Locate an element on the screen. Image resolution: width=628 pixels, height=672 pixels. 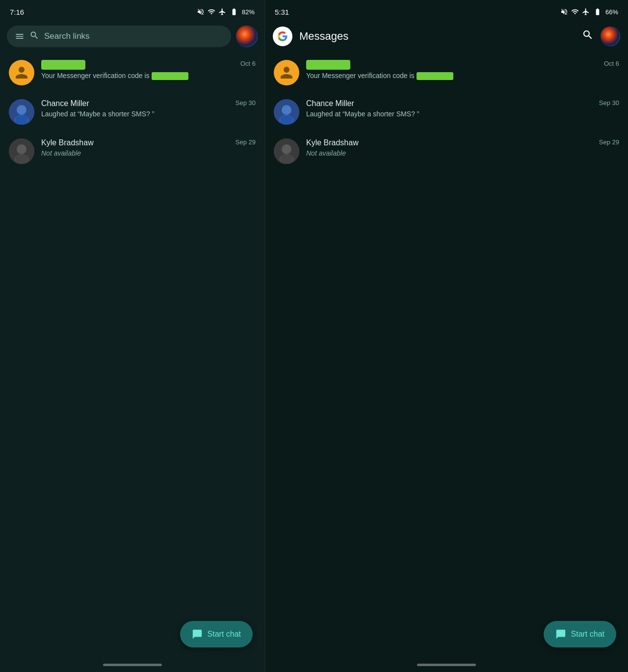
home-indicator-right is located at coordinates (446, 665).